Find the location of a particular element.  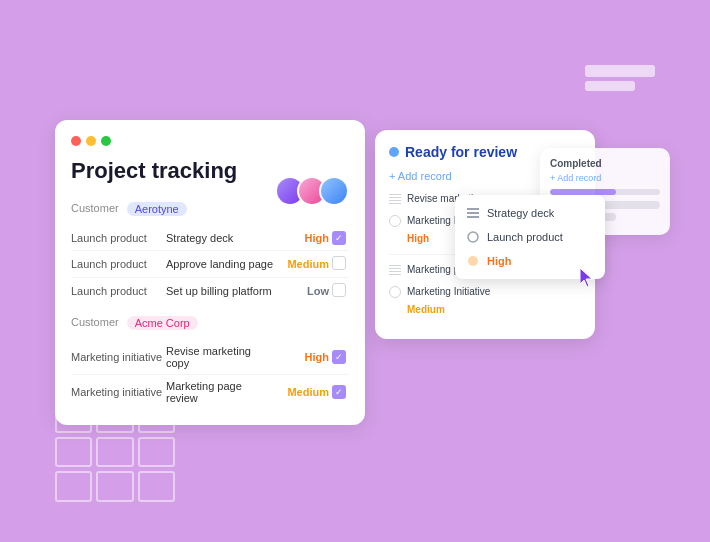

dot-red is located at coordinates (76, 141).